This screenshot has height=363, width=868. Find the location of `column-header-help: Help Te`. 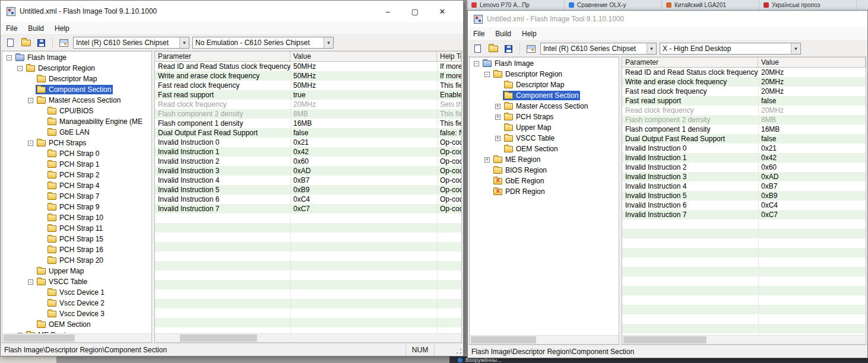

column-header-help: Help Te is located at coordinates (449, 56).